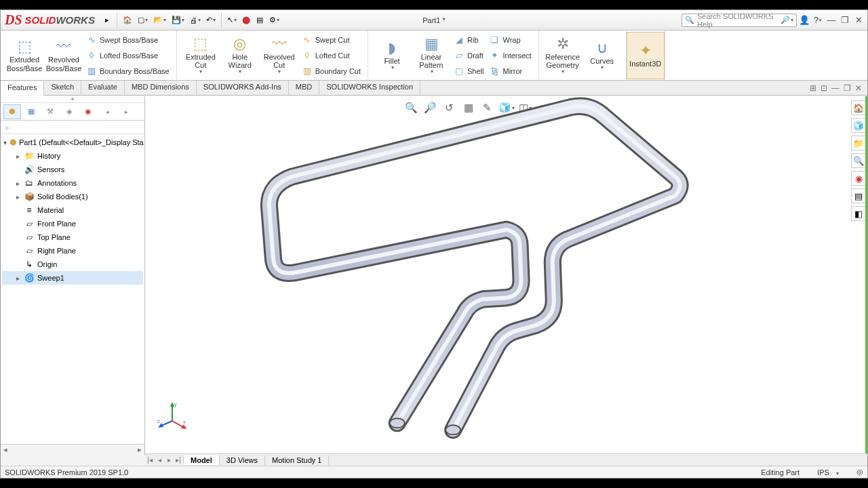 This screenshot has height=488, width=868. What do you see at coordinates (246, 20) in the screenshot?
I see `rebuild-button: ⬤` at bounding box center [246, 20].